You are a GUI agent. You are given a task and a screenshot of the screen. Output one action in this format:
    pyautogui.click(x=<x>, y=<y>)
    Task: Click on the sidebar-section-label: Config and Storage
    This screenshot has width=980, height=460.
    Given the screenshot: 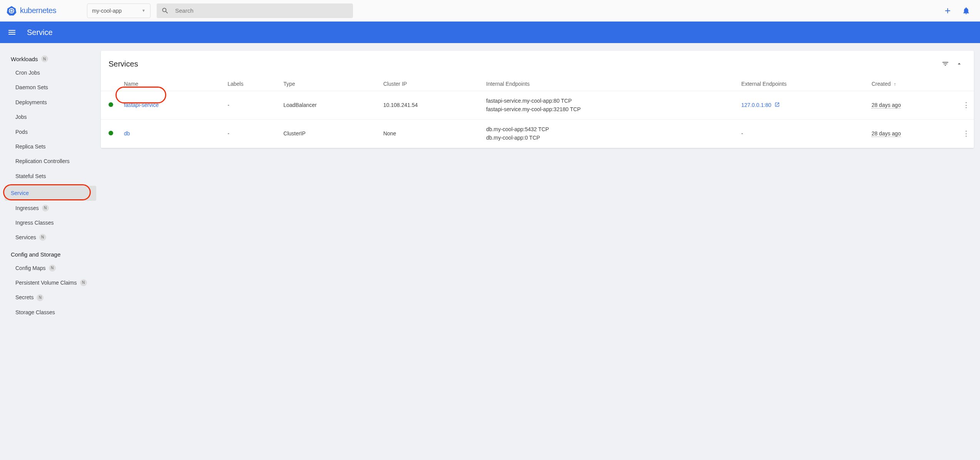 What is the action you would take?
    pyautogui.click(x=35, y=255)
    